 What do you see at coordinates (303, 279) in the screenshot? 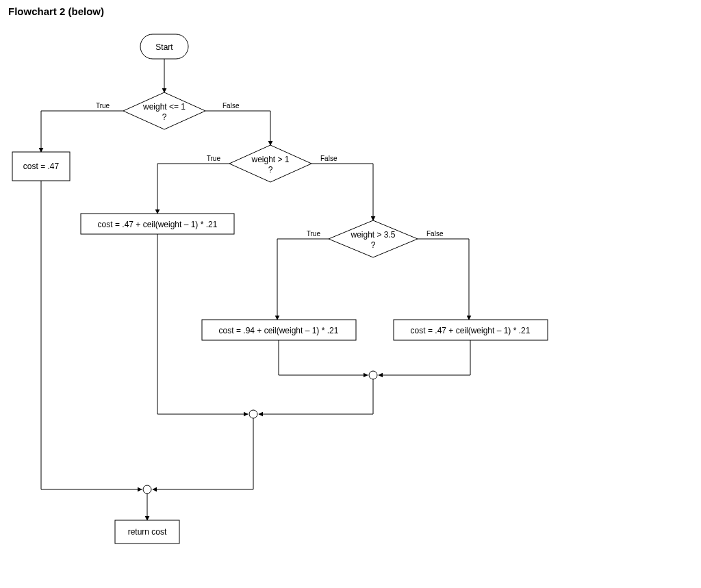
I see `edge-d3-true` at bounding box center [303, 279].